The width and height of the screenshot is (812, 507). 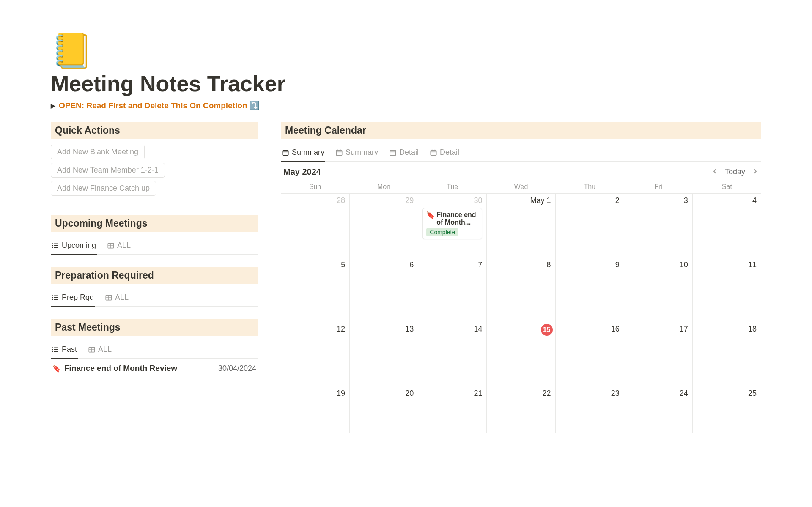 What do you see at coordinates (727, 226) in the screenshot?
I see `calendar-cell: 4` at bounding box center [727, 226].